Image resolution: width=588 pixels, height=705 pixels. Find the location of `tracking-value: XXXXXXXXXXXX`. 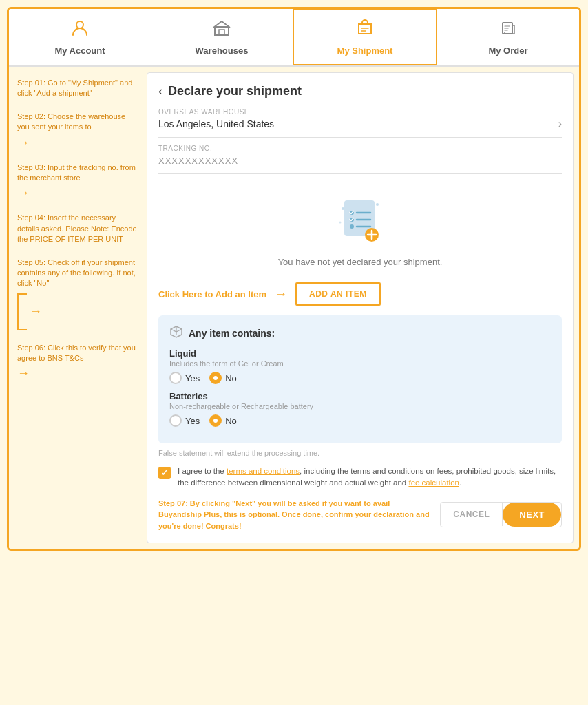

tracking-value: XXXXXXXXXXXX is located at coordinates (198, 161).